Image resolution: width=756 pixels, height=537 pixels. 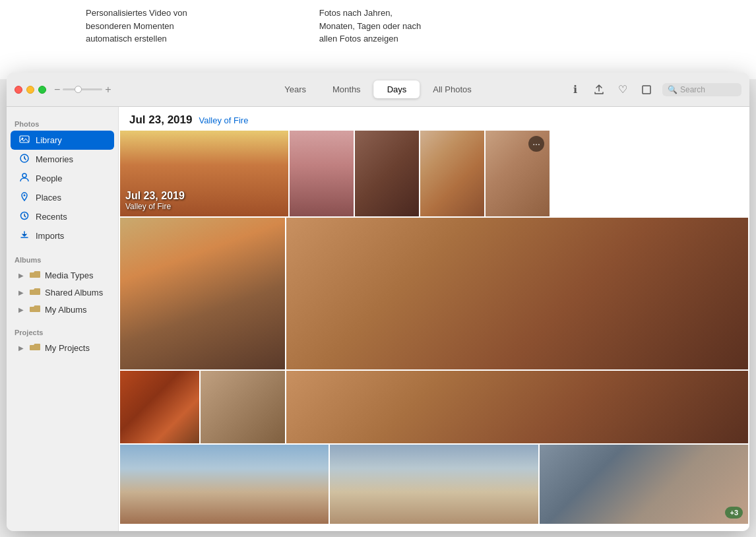 What do you see at coordinates (24, 160) in the screenshot?
I see `memories-icon` at bounding box center [24, 160].